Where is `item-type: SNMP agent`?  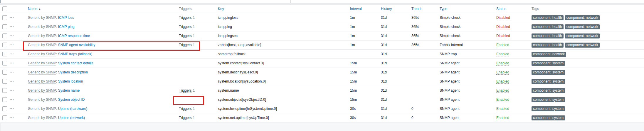 item-type: SNMP agent is located at coordinates (450, 109).